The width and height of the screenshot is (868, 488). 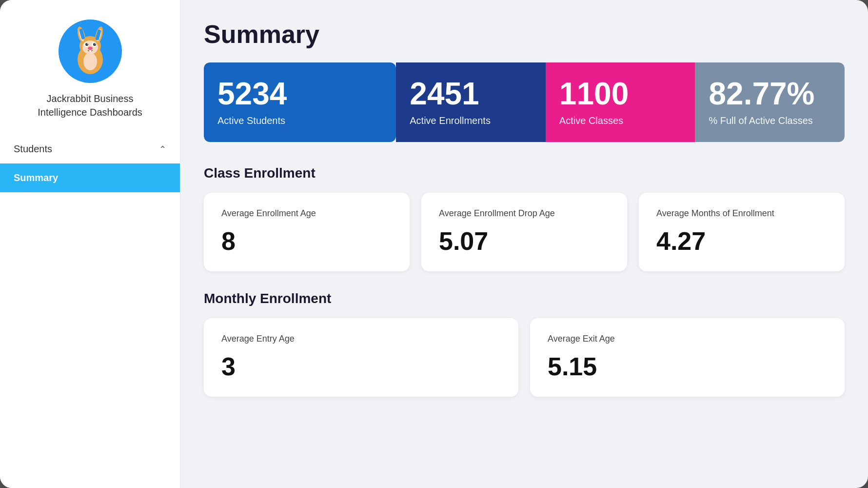 I want to click on metric-card-avg-drop-age: Average Enrollment Drop Age 5.07, so click(x=524, y=232).